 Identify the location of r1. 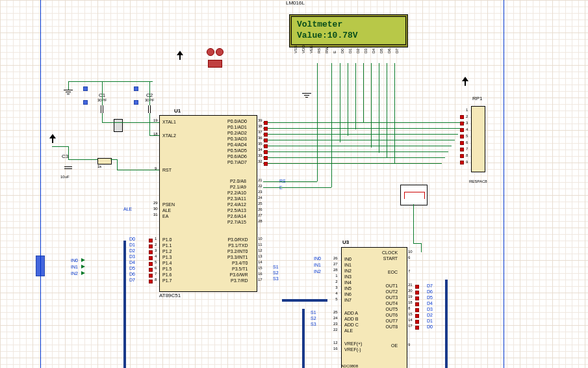
(105, 161).